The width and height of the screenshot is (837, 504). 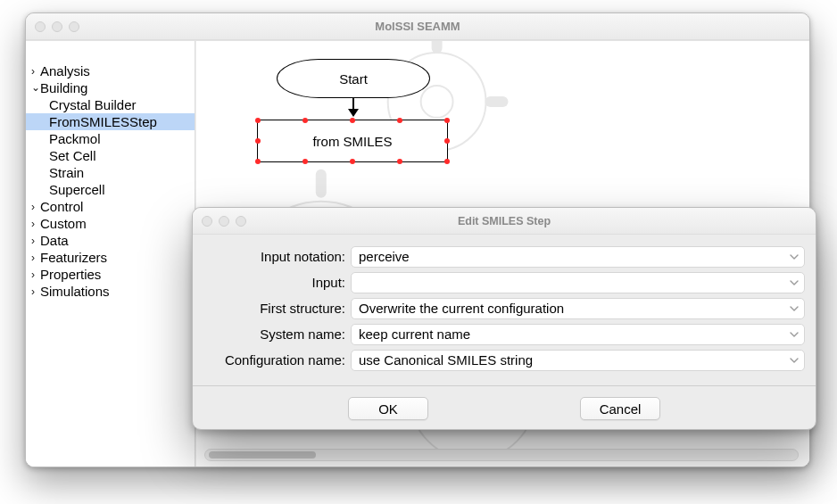 I want to click on tree-item-label: Properties, so click(x=70, y=275).